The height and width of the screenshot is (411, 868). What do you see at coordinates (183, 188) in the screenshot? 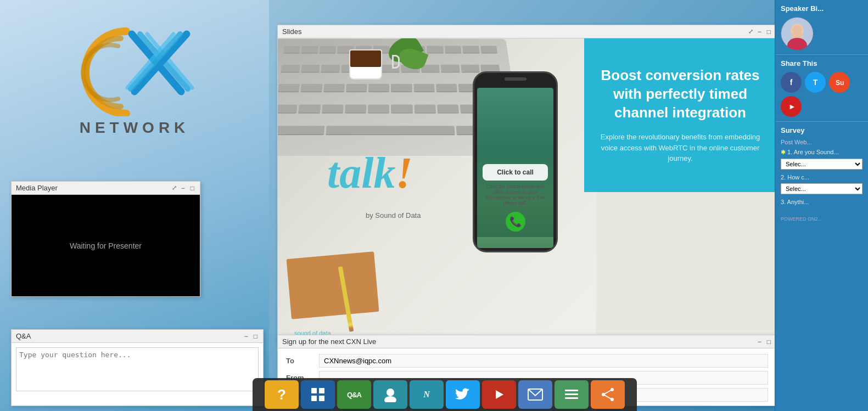
I see `media-player-controls: ⤢ − □` at bounding box center [183, 188].